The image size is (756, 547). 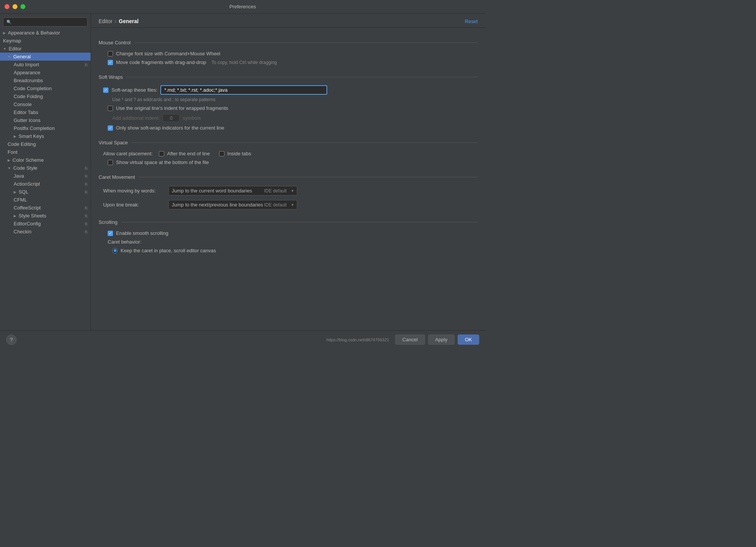 What do you see at coordinates (288, 42) in the screenshot?
I see `section-mouse-control: Mouse Control` at bounding box center [288, 42].